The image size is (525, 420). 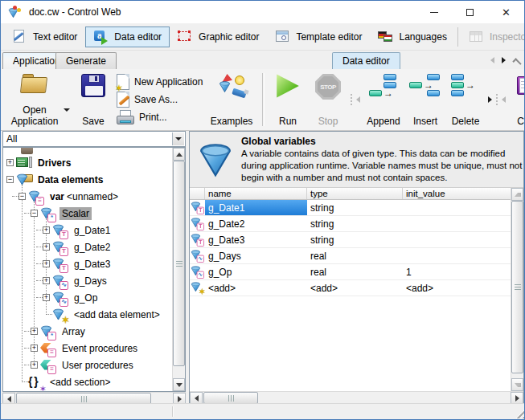 What do you see at coordinates (127, 37) in the screenshot?
I see `data-editor-button: a Data editor` at bounding box center [127, 37].